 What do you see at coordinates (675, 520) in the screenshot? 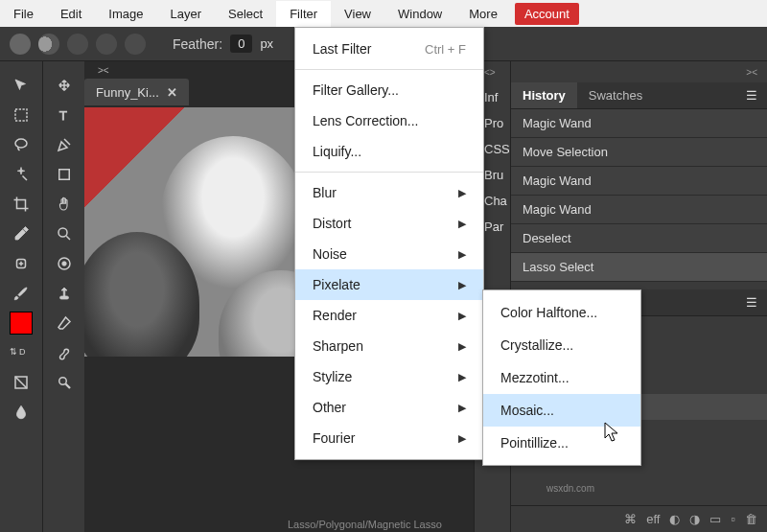
I see `layer-mask-icon: ◐` at bounding box center [675, 520].